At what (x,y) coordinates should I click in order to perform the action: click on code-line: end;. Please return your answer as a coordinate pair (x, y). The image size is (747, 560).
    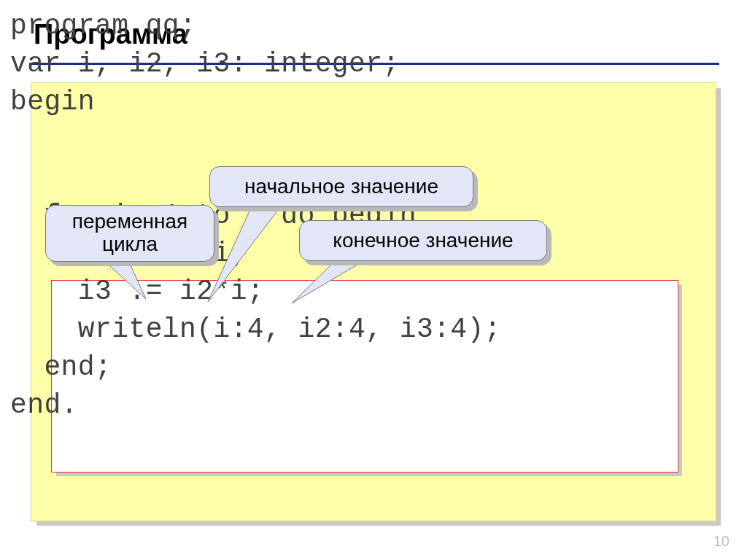
    Looking at the image, I should click on (61, 368).